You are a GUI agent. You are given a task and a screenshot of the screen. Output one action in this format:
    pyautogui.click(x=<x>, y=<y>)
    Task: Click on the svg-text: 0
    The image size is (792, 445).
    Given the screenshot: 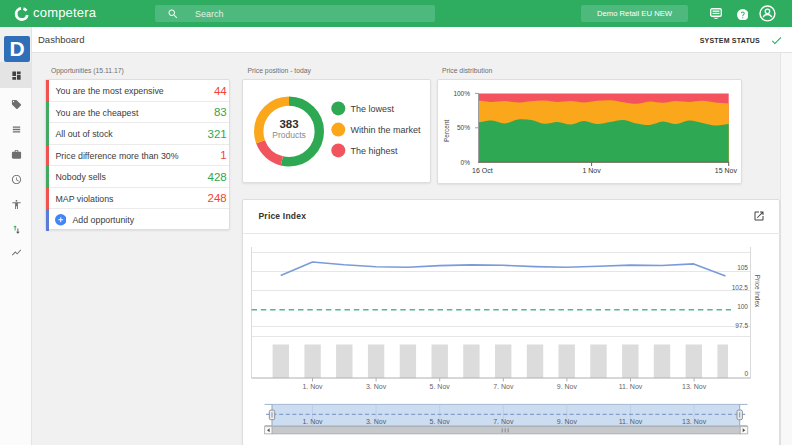 What is the action you would take?
    pyautogui.click(x=746, y=374)
    